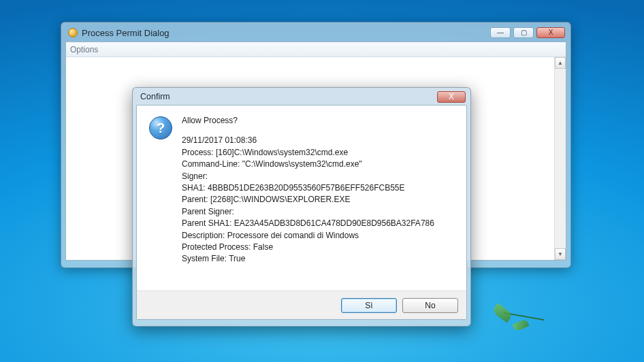 Image resolution: width=644 pixels, height=362 pixels. I want to click on line-timestamp: 29/11/2017 01:08:36, so click(318, 140).